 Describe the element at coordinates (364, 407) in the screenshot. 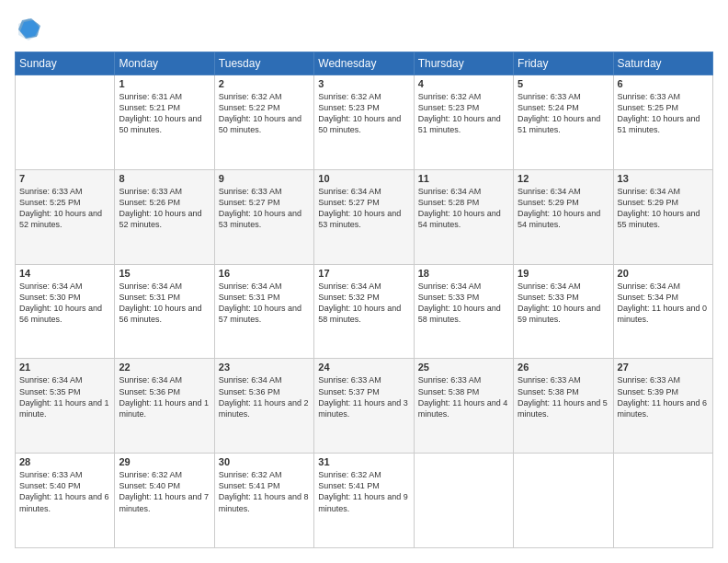

I see `calendar-cell: 24Sunrise: 6:33 AMSunset: 5:37 PMDayligh…` at that location.